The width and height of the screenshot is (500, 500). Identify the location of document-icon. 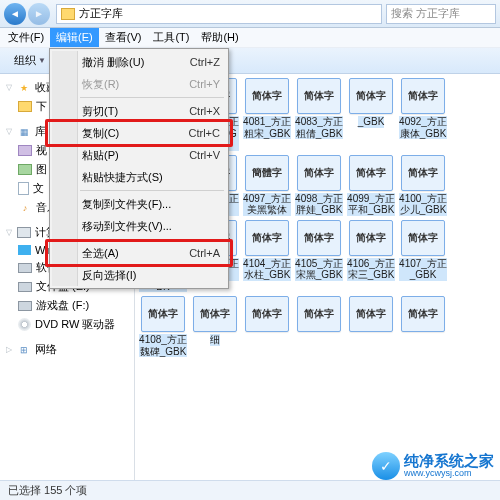
(24, 188).